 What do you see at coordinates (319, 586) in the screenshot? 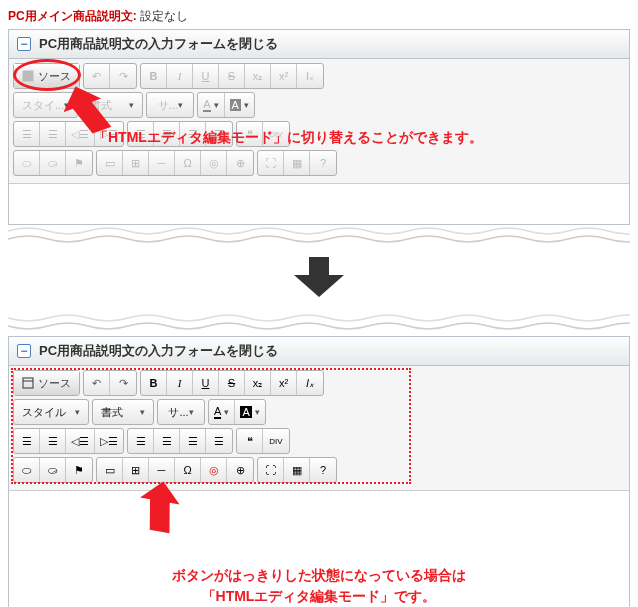
I see `callout-block: ボタンがはっきりした状態になっている場合は 「HTMLエディタ編集モード」です。` at bounding box center [319, 586].